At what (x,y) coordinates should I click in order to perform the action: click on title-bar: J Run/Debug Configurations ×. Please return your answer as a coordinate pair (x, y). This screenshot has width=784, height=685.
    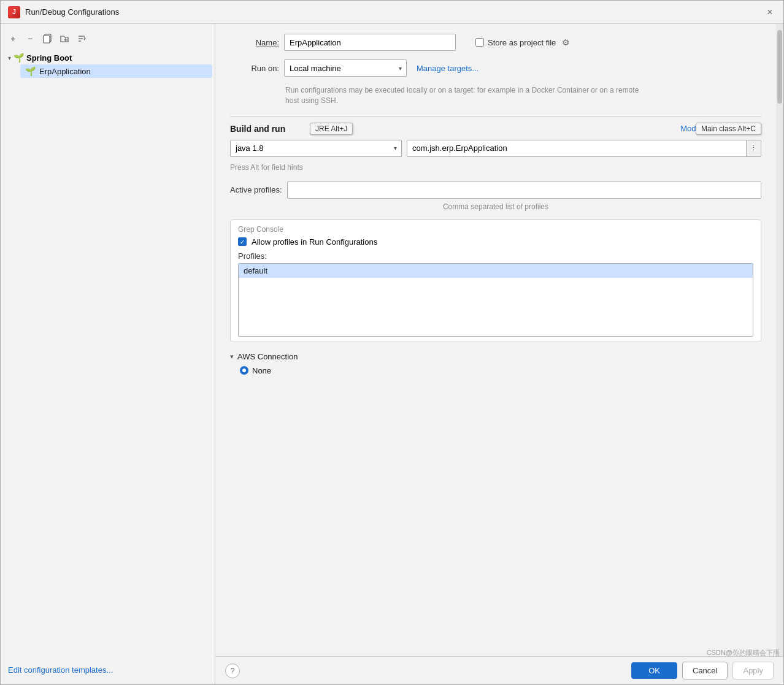
    Looking at the image, I should click on (392, 12).